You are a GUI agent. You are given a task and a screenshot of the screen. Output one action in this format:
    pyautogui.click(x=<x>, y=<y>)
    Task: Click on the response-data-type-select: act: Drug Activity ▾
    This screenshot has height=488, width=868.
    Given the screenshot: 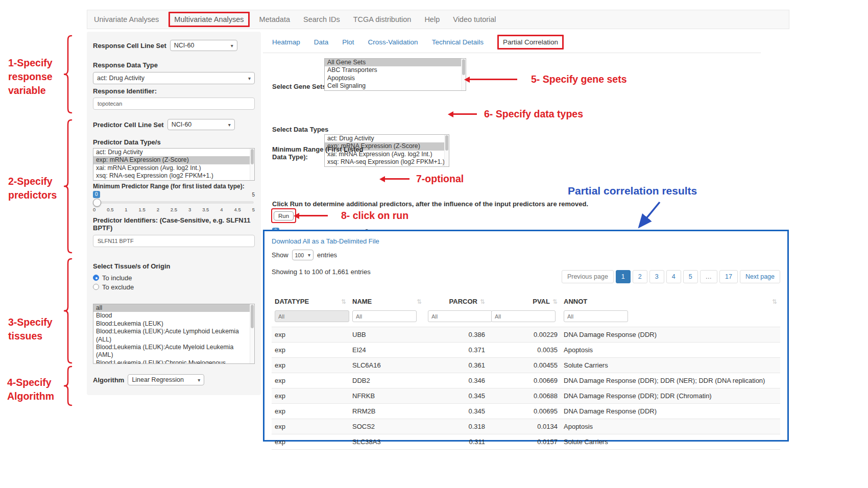 What is the action you would take?
    pyautogui.click(x=174, y=78)
    